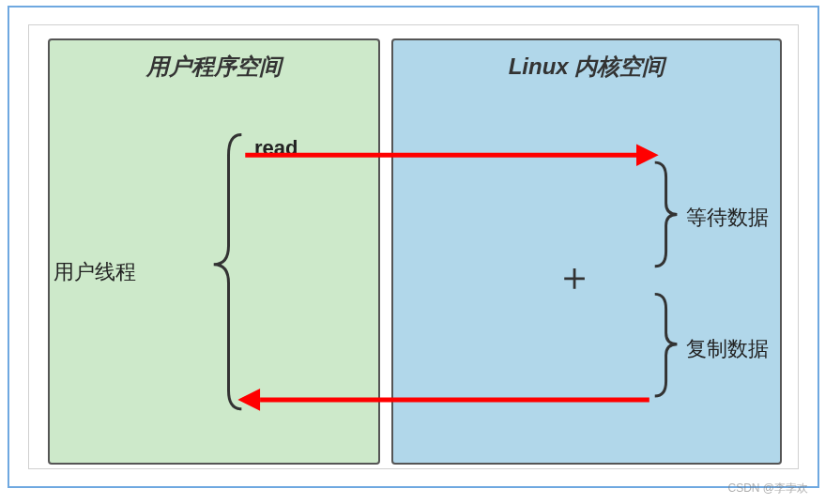 The height and width of the screenshot is (504, 825). I want to click on read-label: read, so click(276, 148).